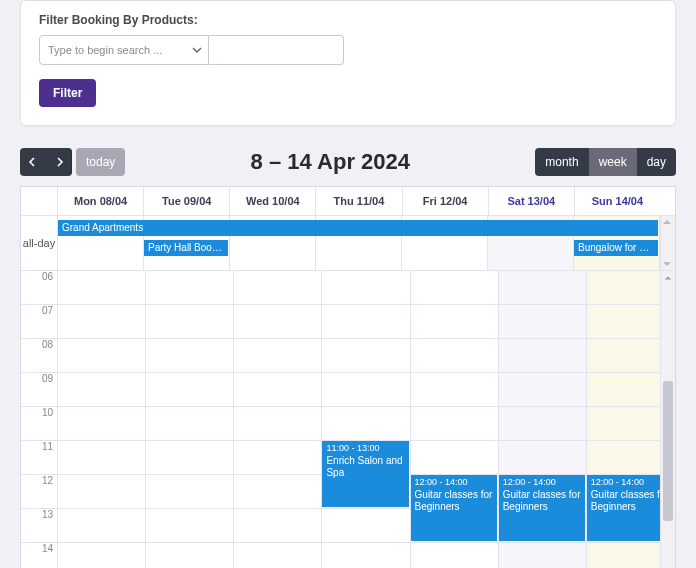 This screenshot has height=568, width=696. Describe the element at coordinates (668, 451) in the screenshot. I see `scroll-thumb` at that location.